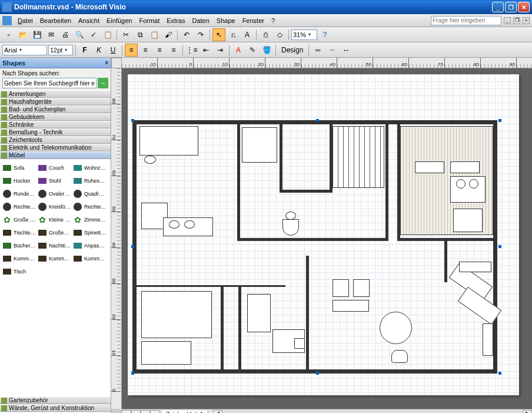  Describe the element at coordinates (113, 50) in the screenshot. I see `underline-button: U` at that location.